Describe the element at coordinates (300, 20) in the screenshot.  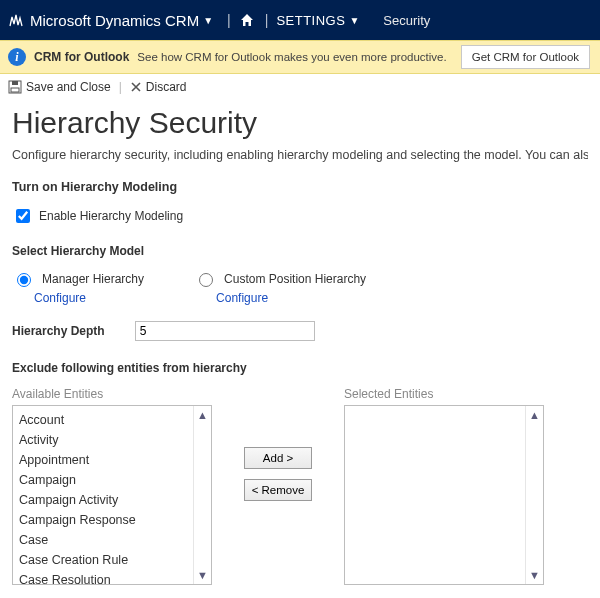
I see `top-nav: Microsoft Dynamics CRM ▼ | | SETTINGS ▼ …` at that location.